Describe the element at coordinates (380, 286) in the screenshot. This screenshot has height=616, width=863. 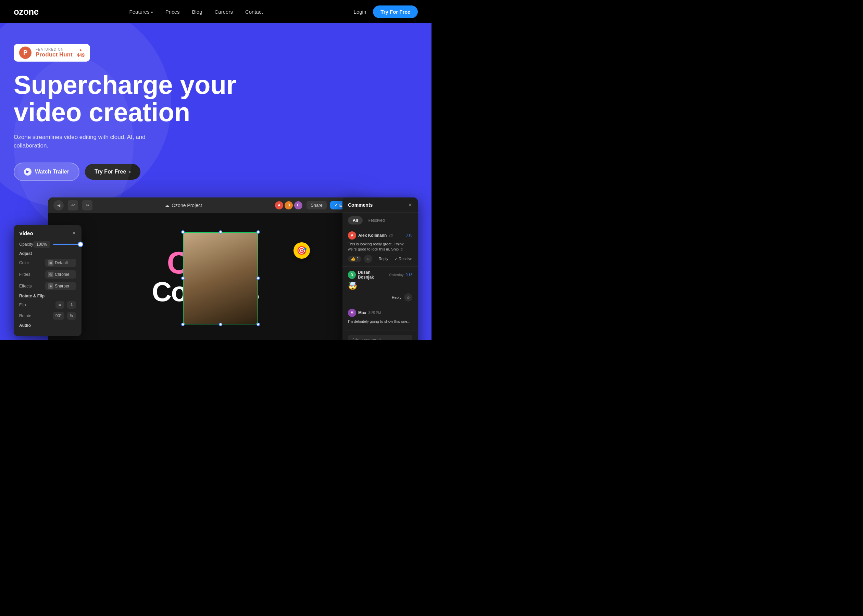
I see `comment-emoji-2: 🤯` at that location.